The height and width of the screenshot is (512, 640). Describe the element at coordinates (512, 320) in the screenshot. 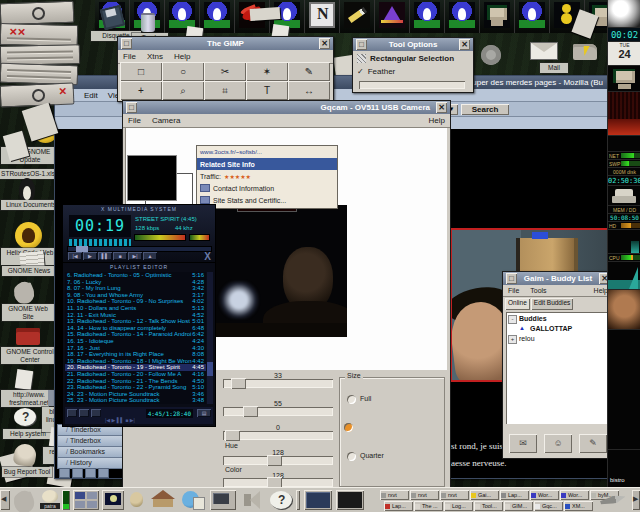

I see `collapse-icon: -` at that location.